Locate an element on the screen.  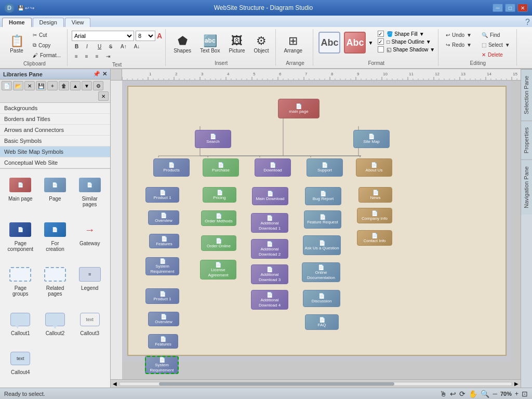
shape-item-callout1: Callout1 is located at coordinates (21, 326).